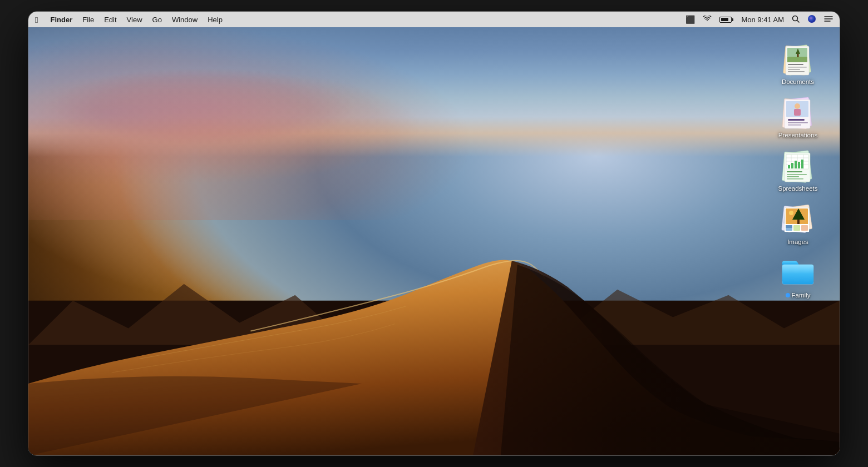 The height and width of the screenshot is (467, 868). What do you see at coordinates (812, 20) in the screenshot?
I see `siri-icon` at bounding box center [812, 20].